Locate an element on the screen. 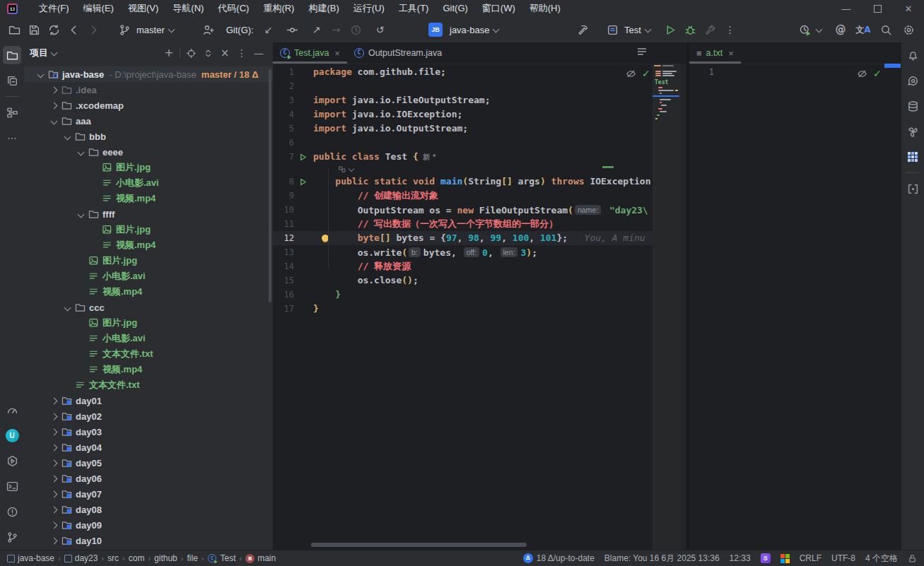 Image resolution: width=924 pixels, height=566 pixels. line-number: 1 is located at coordinates (283, 72).